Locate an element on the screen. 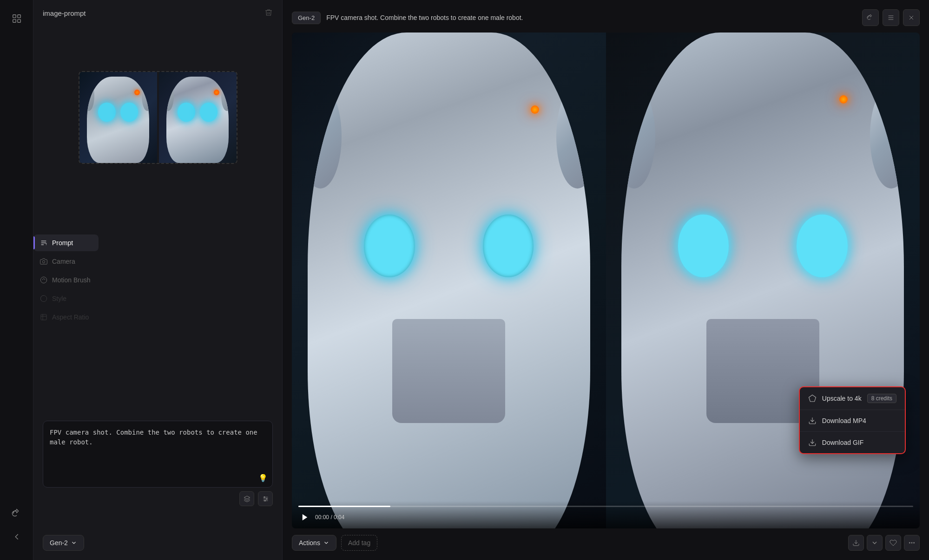  trash-icon is located at coordinates (269, 13).